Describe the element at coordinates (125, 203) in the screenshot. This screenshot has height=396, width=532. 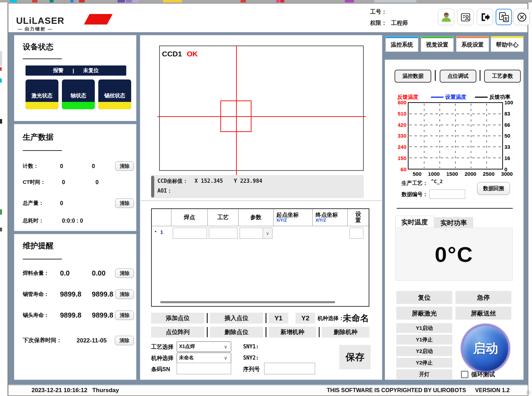
I see `clear-total-output-button: 清除` at that location.